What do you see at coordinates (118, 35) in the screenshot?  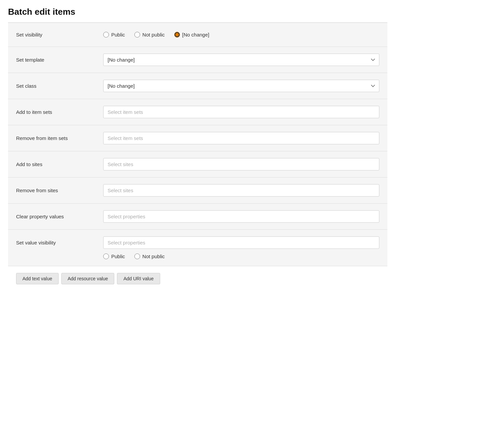 I see `visibility-public-label: Public` at bounding box center [118, 35].